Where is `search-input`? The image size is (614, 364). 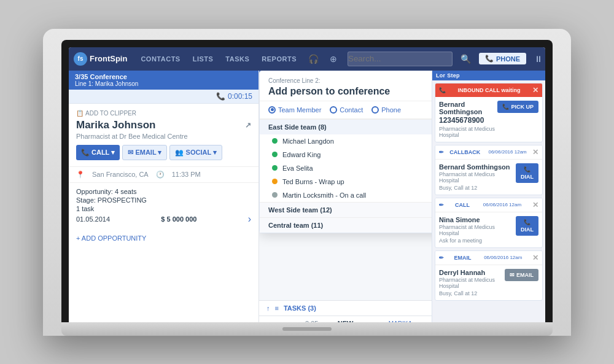
search-input is located at coordinates (400, 59).